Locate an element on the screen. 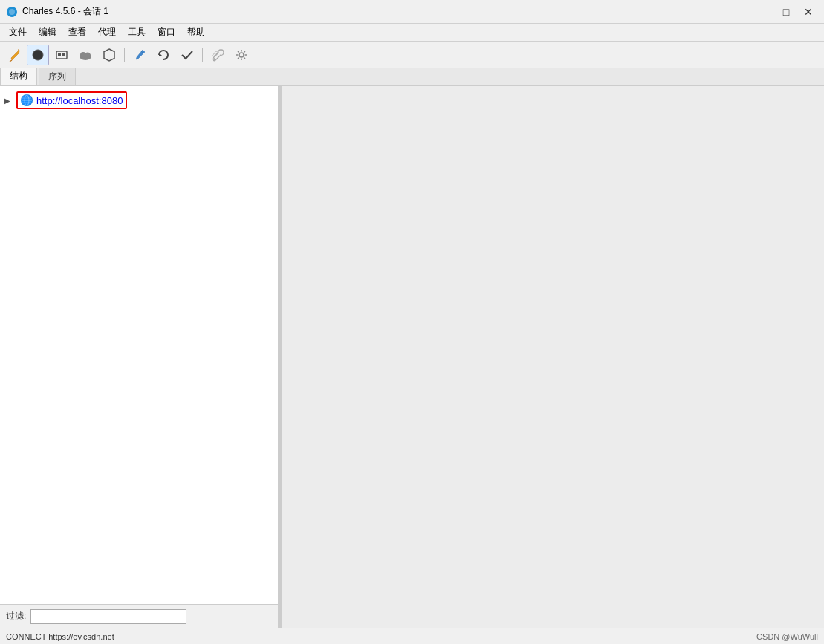 This screenshot has height=644, width=824. edit-icon is located at coordinates (140, 55).